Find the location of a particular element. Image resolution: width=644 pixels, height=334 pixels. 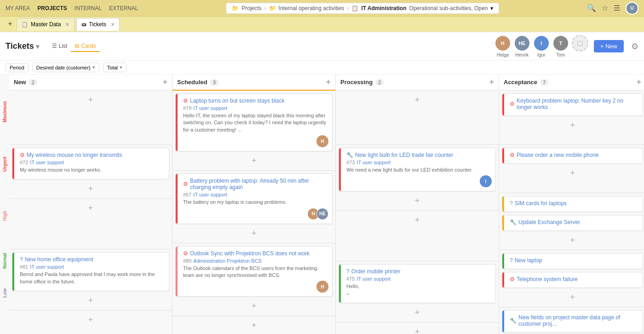

col-new-add: + is located at coordinates (165, 82).